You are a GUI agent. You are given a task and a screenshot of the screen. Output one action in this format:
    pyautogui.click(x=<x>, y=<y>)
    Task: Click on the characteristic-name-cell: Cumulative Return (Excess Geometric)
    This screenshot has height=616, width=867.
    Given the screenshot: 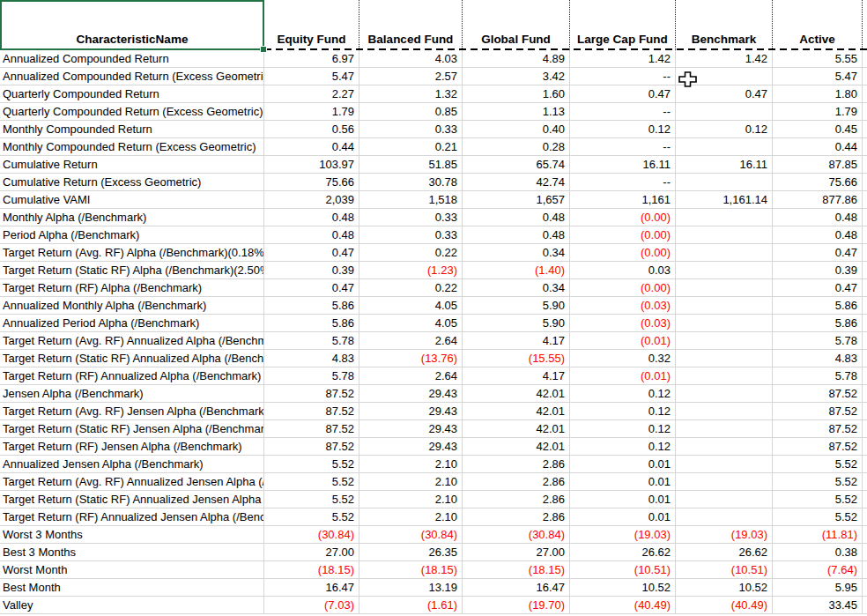 What is the action you would take?
    pyautogui.click(x=132, y=182)
    